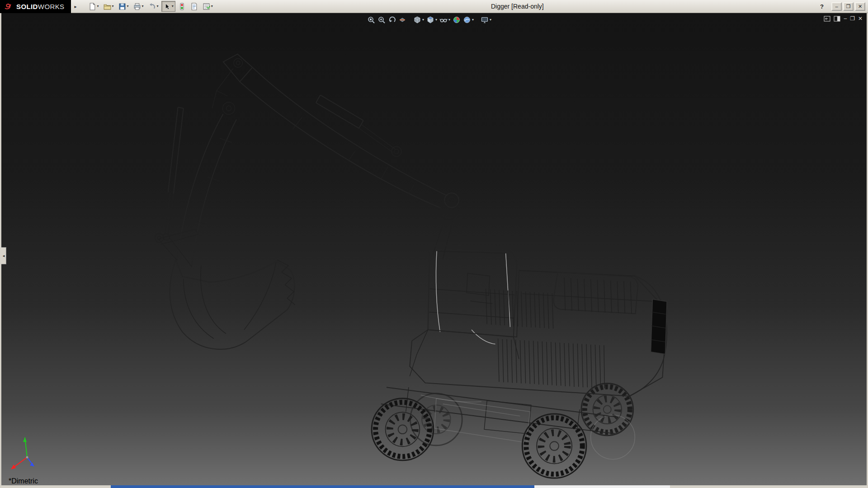  What do you see at coordinates (554, 446) in the screenshot?
I see `front-right-wheel` at bounding box center [554, 446].